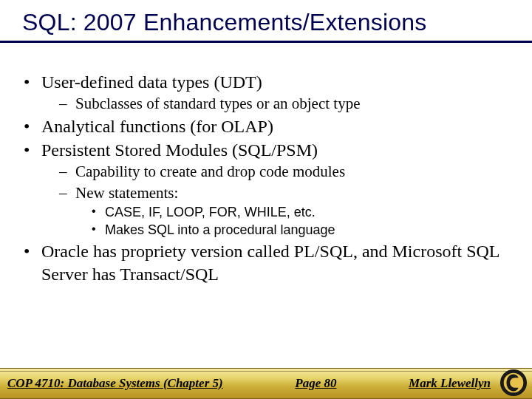  Describe the element at coordinates (157, 126) in the screenshot. I see `bullet-text: Analytical functions (for OLAP)` at that location.